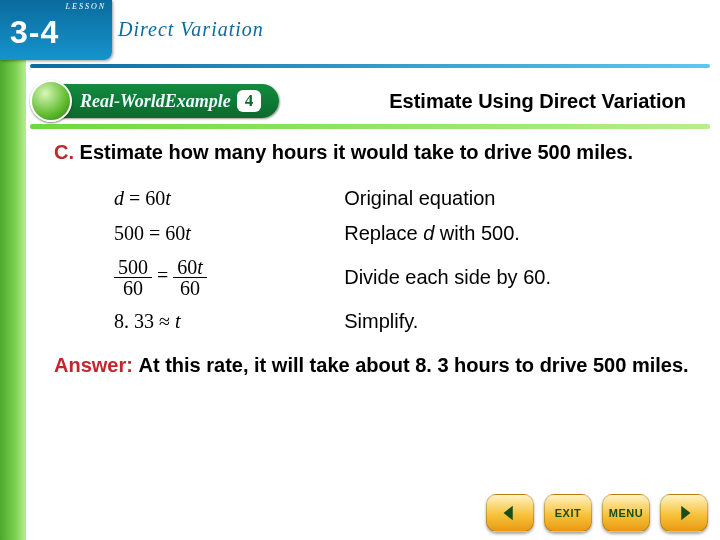 The image size is (720, 540). I want to click on answer-label: Answer:, so click(94, 365).